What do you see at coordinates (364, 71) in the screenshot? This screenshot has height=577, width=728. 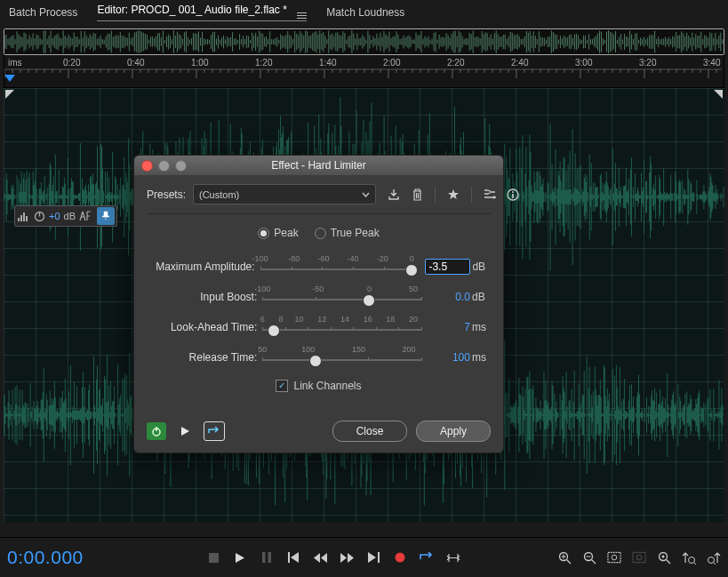 I see `timeline-ruler: ims 0:20 0:40 1:00 1:20 1:40 2:00 2:20 2…` at bounding box center [364, 71].